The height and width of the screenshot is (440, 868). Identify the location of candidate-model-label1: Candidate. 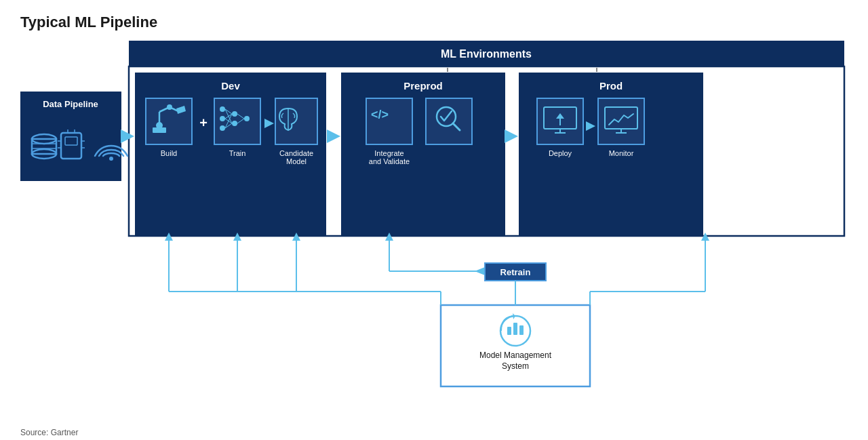
(296, 153).